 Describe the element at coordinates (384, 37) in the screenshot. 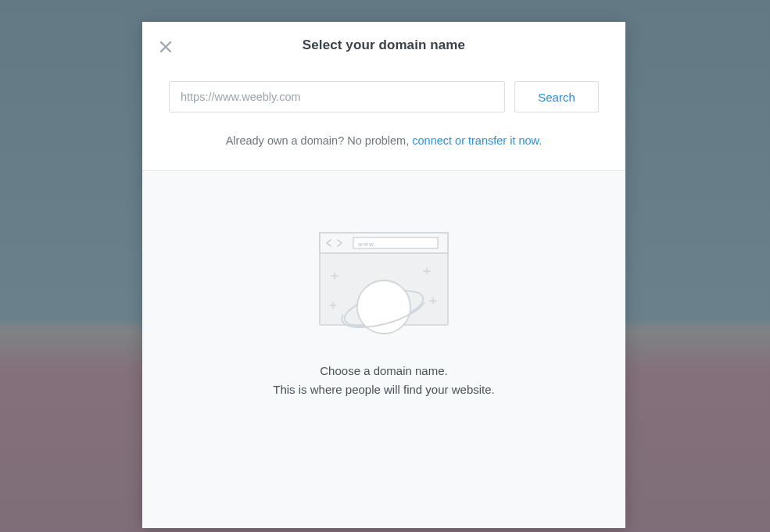

I see `modal-header: Select your domain name` at that location.